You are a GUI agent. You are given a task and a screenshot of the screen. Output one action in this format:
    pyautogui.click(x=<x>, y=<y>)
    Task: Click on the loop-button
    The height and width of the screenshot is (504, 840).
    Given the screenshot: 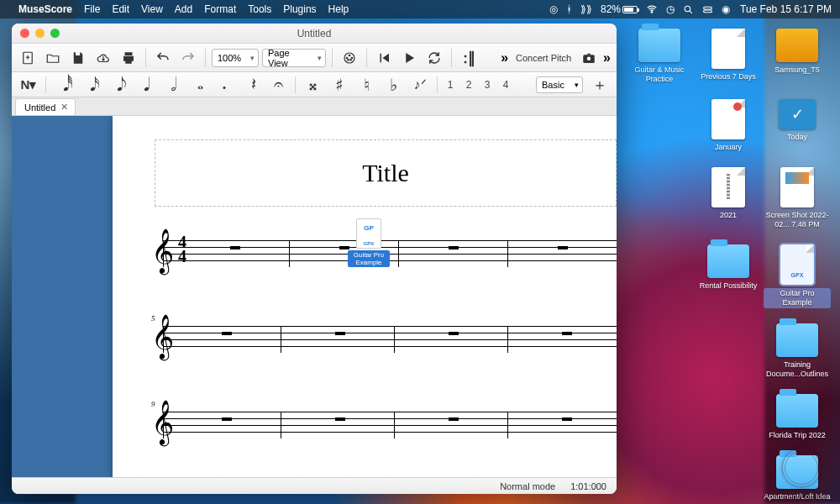 What is the action you would take?
    pyautogui.click(x=434, y=58)
    